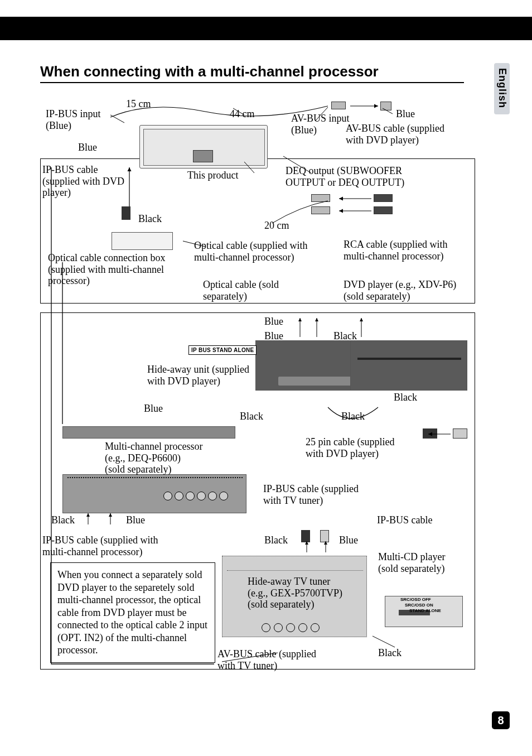 The image size is (532, 756). What do you see at coordinates (386, 106) in the screenshot?
I see `connector-avbus-right` at bounding box center [386, 106].